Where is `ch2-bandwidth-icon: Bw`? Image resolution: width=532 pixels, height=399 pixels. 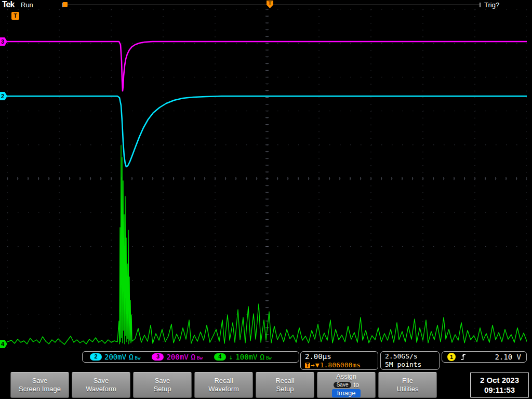
ch2-bandwidth-icon: Bw is located at coordinates (138, 358).